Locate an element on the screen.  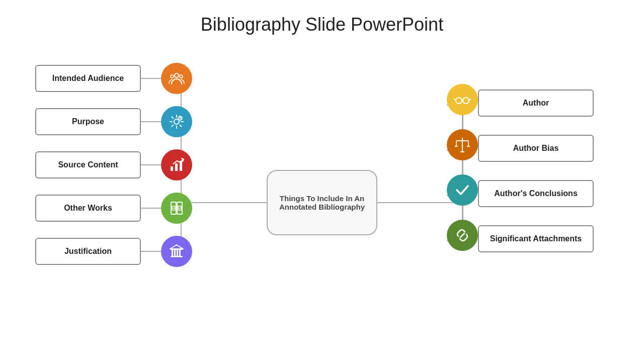
connector-justification is located at coordinates (151, 251).